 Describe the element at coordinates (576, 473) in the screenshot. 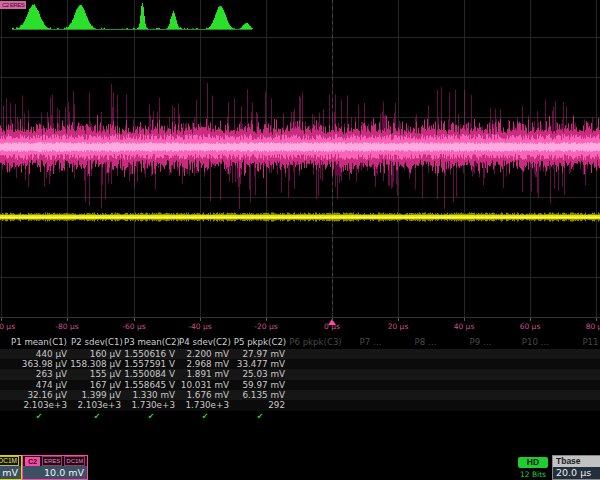

I see `timebase-value: 20.0 µs` at that location.